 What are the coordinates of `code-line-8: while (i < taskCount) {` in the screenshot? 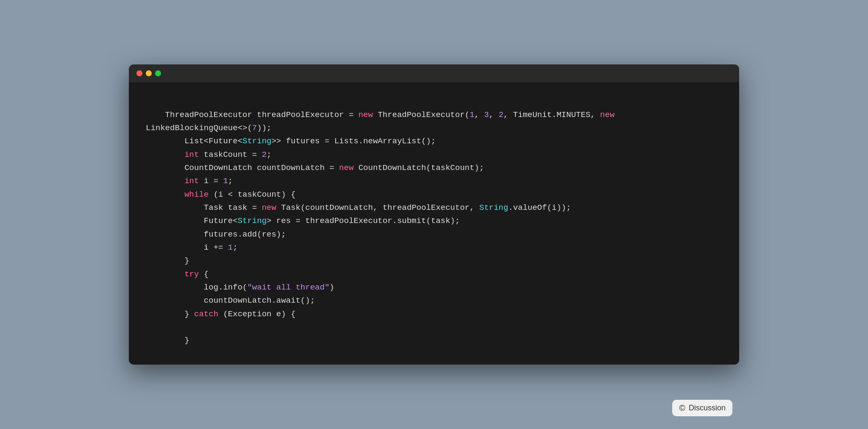 It's located at (434, 195).